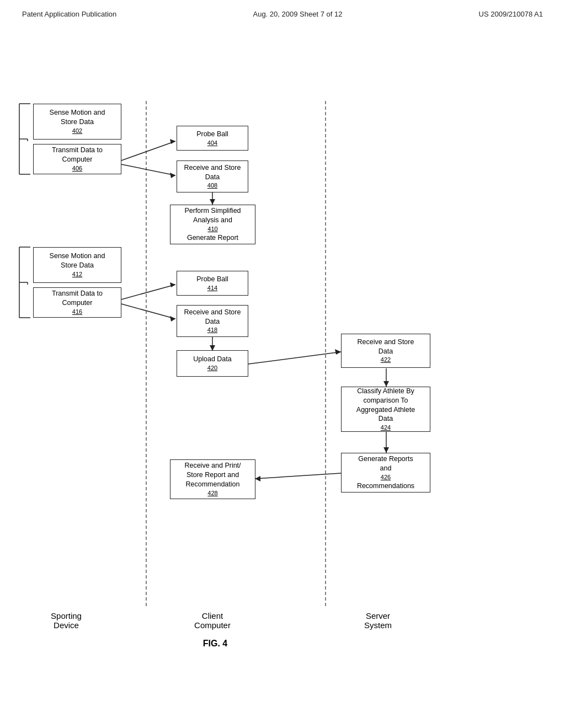 The height and width of the screenshot is (728, 565). Describe the element at coordinates (386, 351) in the screenshot. I see `box-422: Receive and StoreData 422` at that location.